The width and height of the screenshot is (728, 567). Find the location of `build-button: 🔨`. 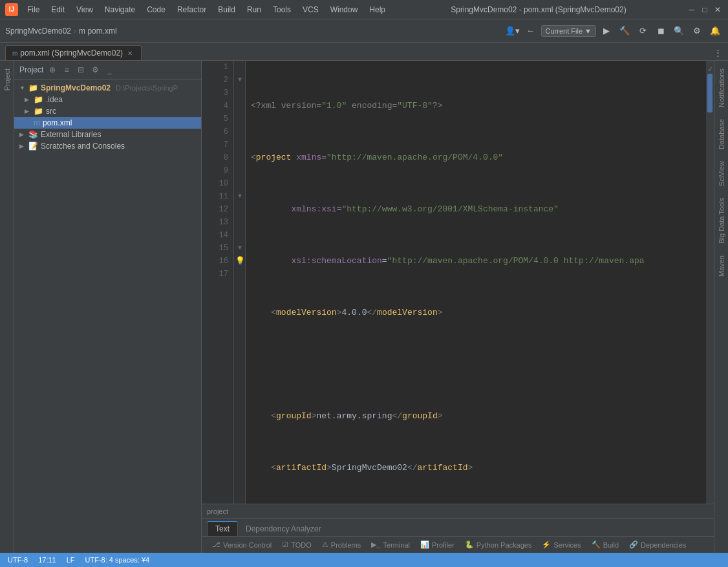

build-button: 🔨 is located at coordinates (625, 31).